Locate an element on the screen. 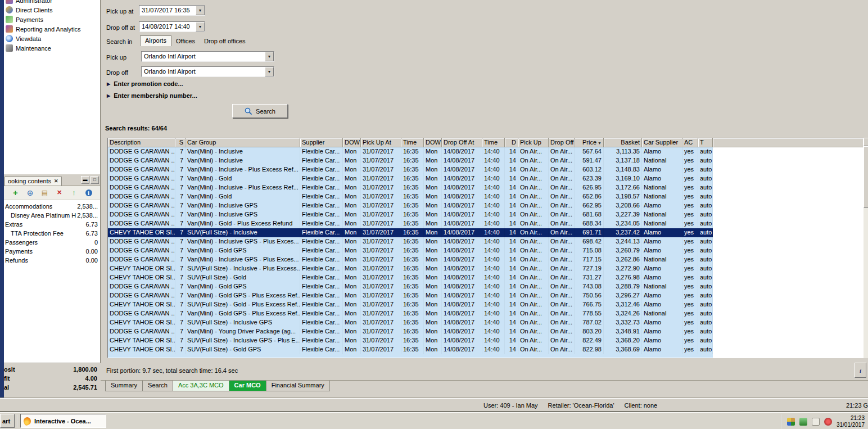 This screenshot has height=429, width=868. add-icon is located at coordinates (16, 193).